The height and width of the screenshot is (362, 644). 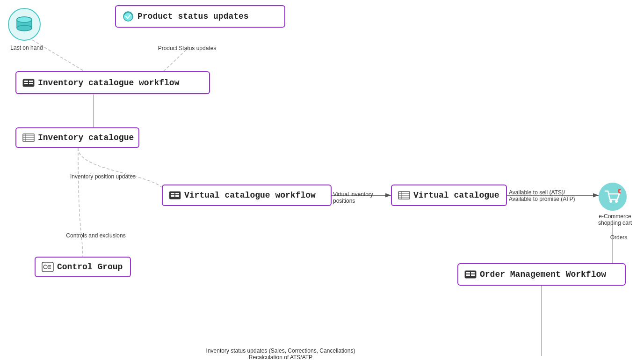 I want to click on available-to-sell-label: Available to sell (ATS)/Available to pro…, so click(x=553, y=196).